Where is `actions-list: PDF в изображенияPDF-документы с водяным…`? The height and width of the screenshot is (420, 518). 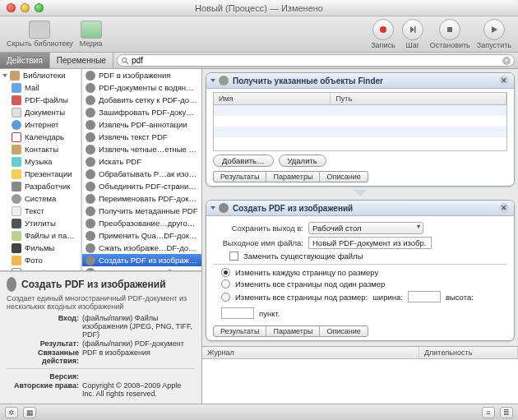
actions-list: PDF в изображенияPDF-документы с водяным… is located at coordinates (141, 169).